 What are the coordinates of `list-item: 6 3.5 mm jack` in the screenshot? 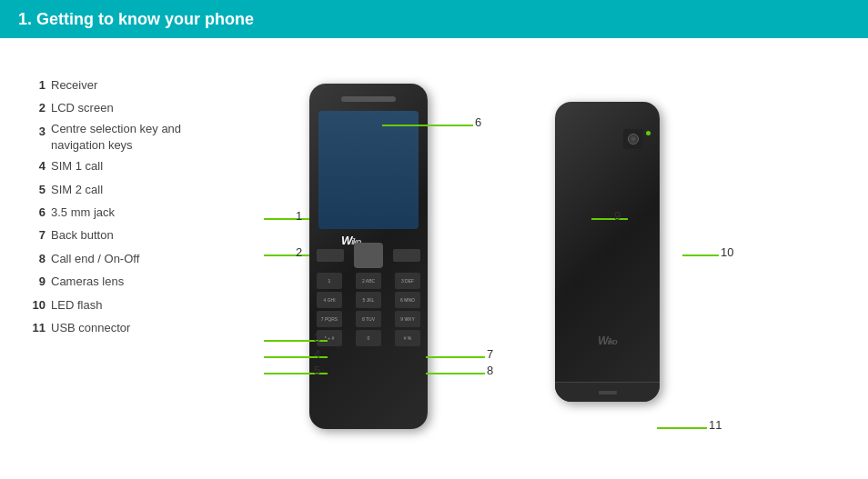 It's located at (132, 213).